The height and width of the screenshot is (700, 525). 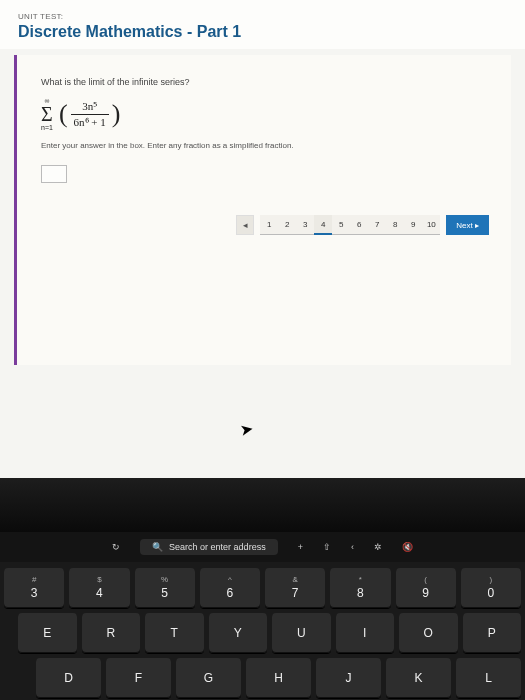 What do you see at coordinates (265, 82) in the screenshot?
I see `question-prompt: What is the limit of the infinite series…` at bounding box center [265, 82].